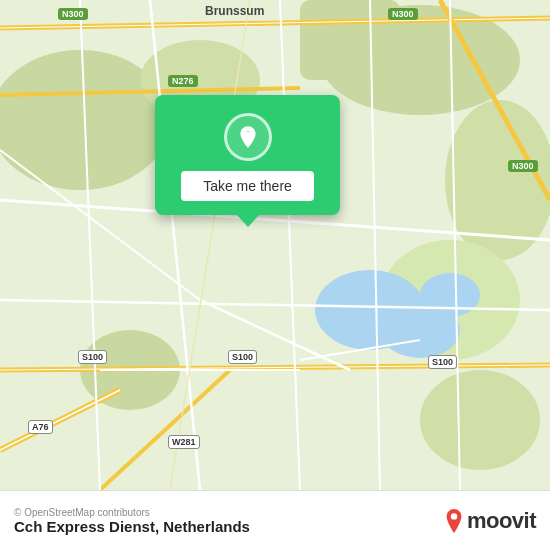  What do you see at coordinates (132, 512) in the screenshot?
I see `attribution-text: © OpenStreetMap contributors` at bounding box center [132, 512].